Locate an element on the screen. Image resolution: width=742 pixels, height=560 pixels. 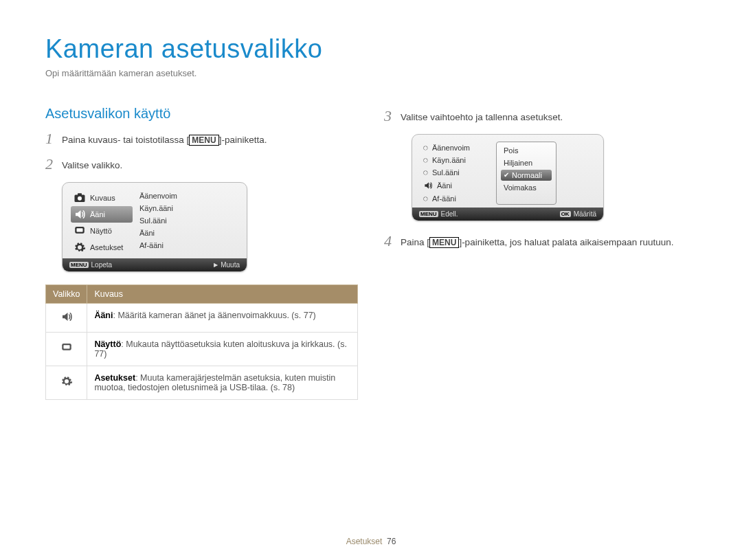
step-number: 1 is located at coordinates (50, 139).